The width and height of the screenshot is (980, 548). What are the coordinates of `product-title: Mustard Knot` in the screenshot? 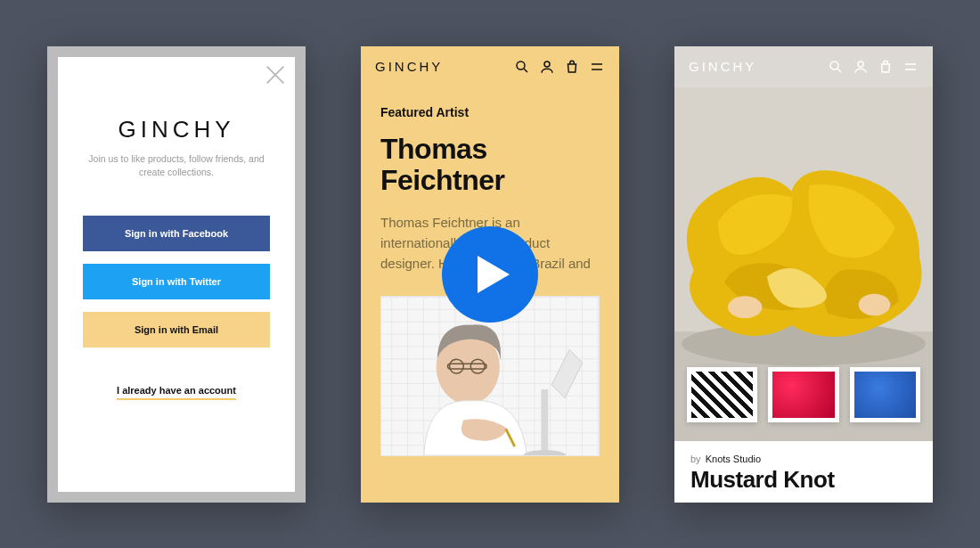 It's located at (804, 479).